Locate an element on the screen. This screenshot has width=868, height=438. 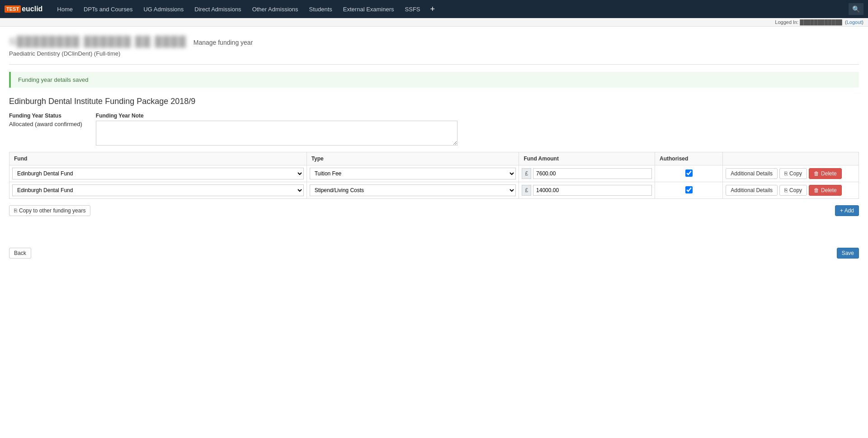
status-group: Funding Year Status Allocated (award con… is located at coordinates (46, 129).